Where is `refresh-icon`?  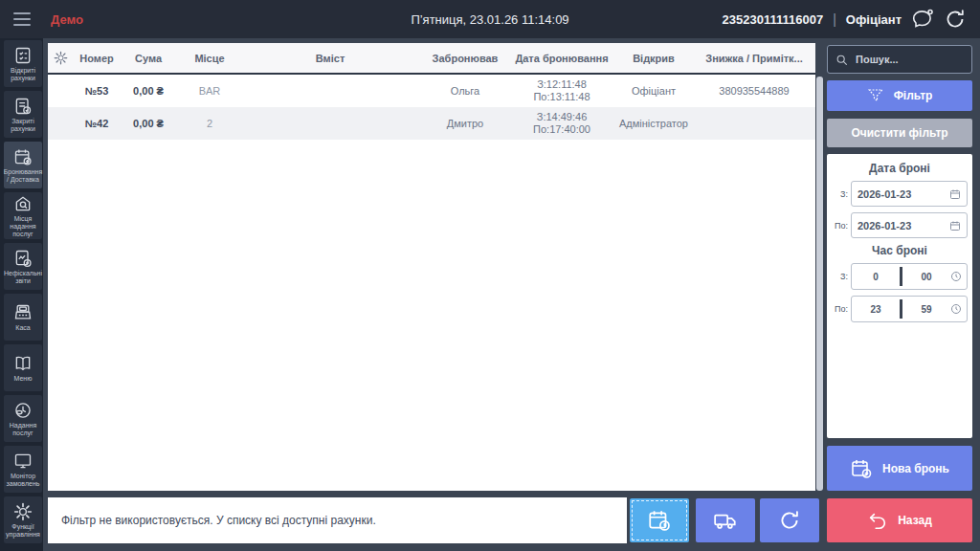 refresh-icon is located at coordinates (790, 520).